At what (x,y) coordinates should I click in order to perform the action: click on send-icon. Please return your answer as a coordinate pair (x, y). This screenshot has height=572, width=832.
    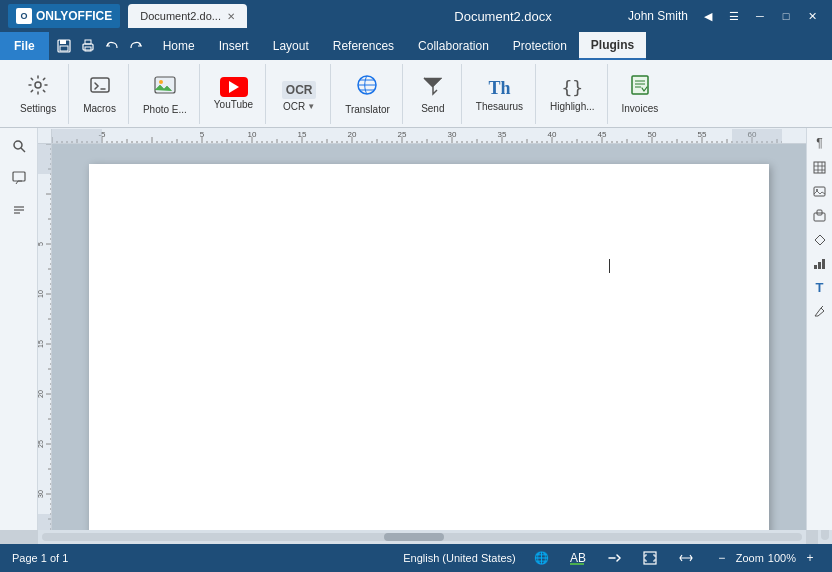
    Looking at the image, I should click on (433, 88).